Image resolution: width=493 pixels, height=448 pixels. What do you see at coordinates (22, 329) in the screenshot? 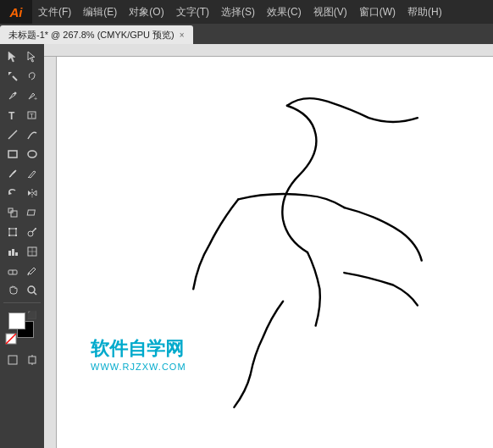
I see `color-swatch-area: ⬛` at bounding box center [22, 329].